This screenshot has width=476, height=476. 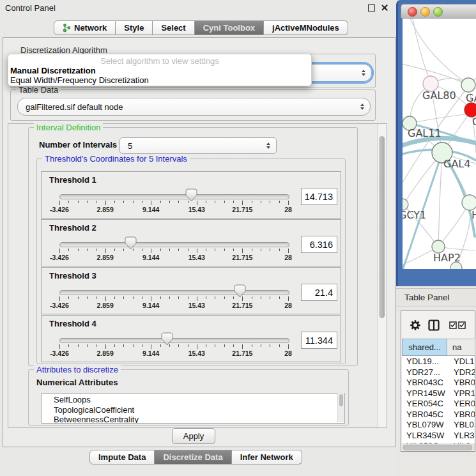 I want to click on cell-name: YDL1..., so click(x=464, y=362).